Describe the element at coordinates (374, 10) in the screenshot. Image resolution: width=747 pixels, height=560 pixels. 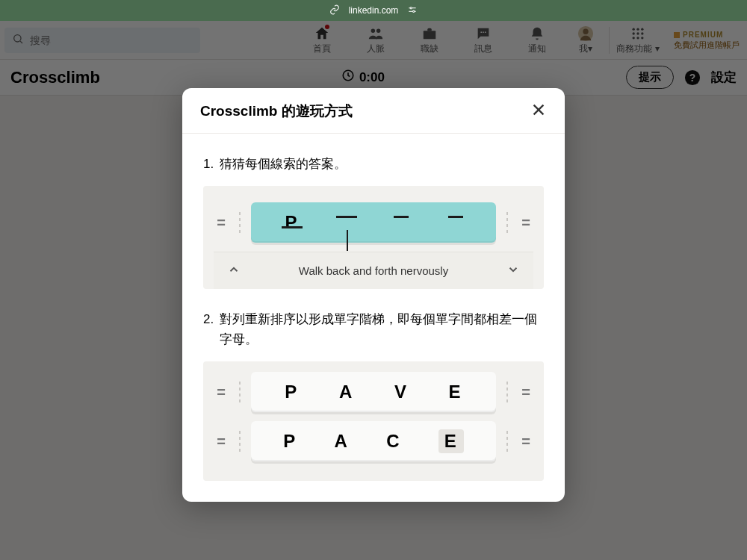
I see `browser-url: linkedin.com` at that location.